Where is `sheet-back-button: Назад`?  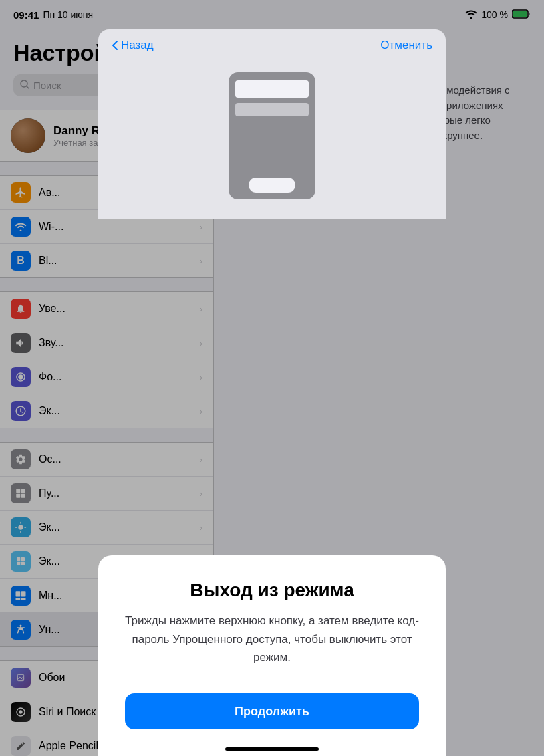 sheet-back-button: Назад is located at coordinates (132, 45).